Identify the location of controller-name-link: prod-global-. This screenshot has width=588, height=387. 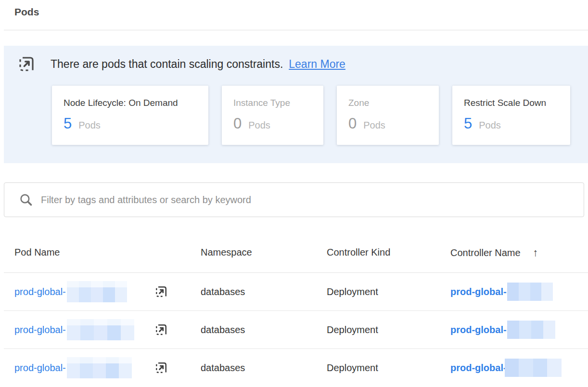
(478, 368).